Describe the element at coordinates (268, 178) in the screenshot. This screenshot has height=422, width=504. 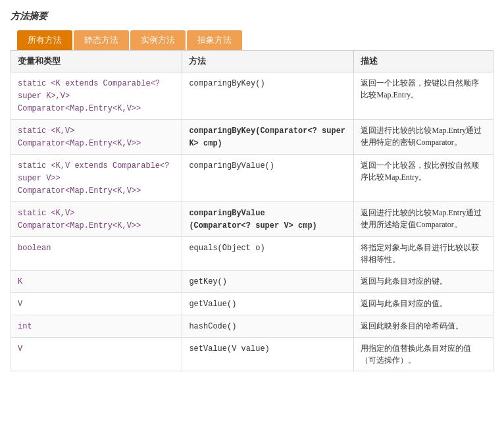
I see `cell-method: comparingByValue()` at that location.